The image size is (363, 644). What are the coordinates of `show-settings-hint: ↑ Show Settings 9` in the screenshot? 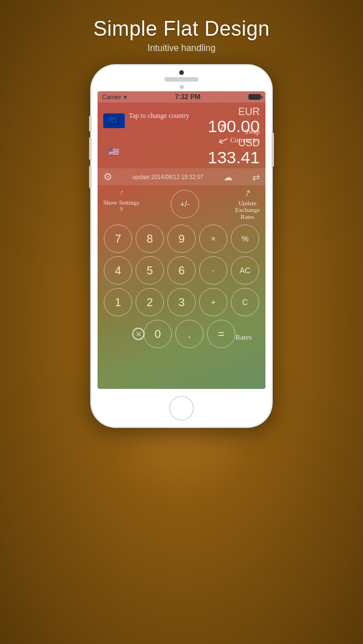 It's located at (121, 204).